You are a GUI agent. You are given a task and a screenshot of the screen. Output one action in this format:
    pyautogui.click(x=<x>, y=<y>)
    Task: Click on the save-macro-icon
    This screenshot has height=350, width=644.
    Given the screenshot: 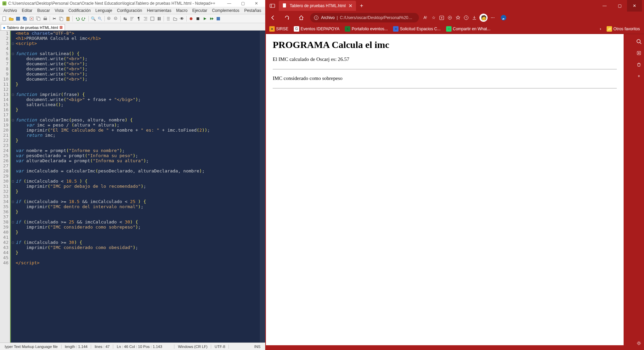 What is the action you would take?
    pyautogui.click(x=218, y=19)
    